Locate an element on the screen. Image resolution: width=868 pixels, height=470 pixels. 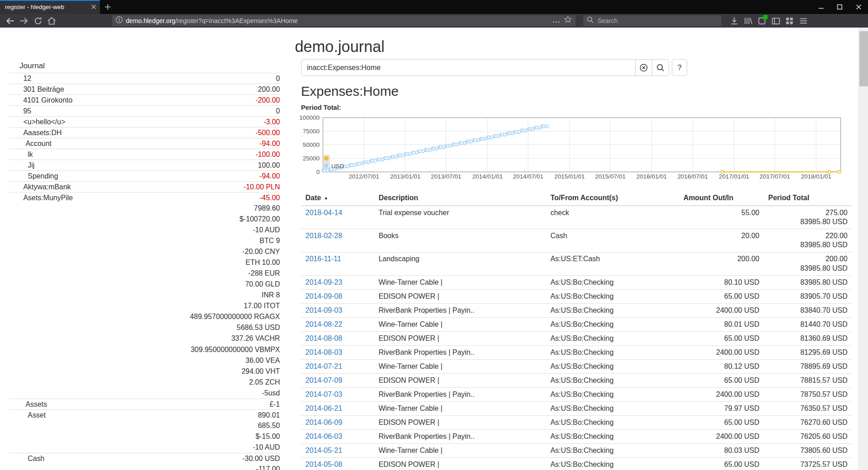
menu-hamburger-icon is located at coordinates (804, 21).